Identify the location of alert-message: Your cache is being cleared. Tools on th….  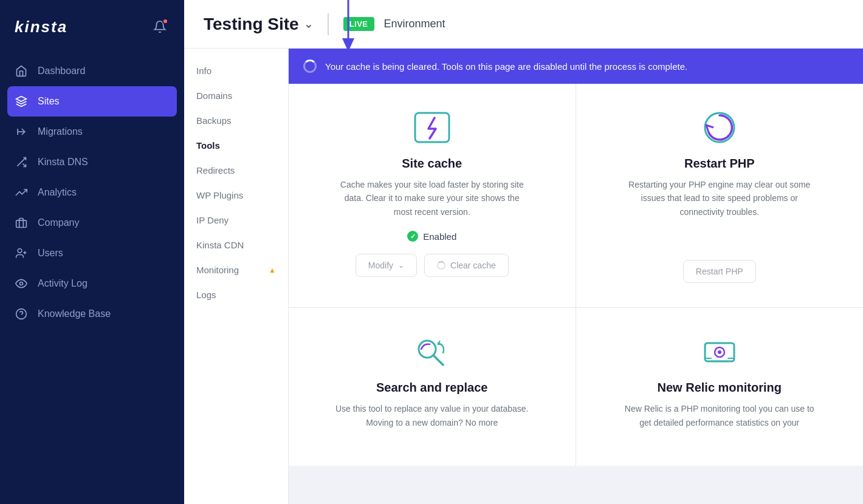
(506, 67).